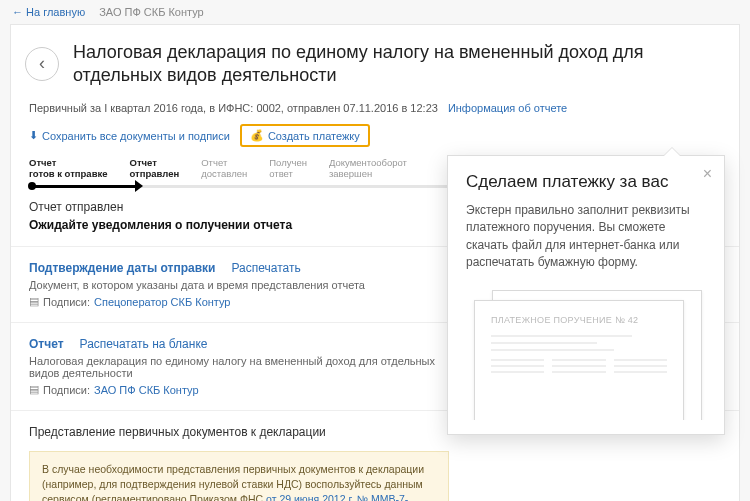 This screenshot has height=501, width=750. I want to click on home-link: ← На главную, so click(48, 12).